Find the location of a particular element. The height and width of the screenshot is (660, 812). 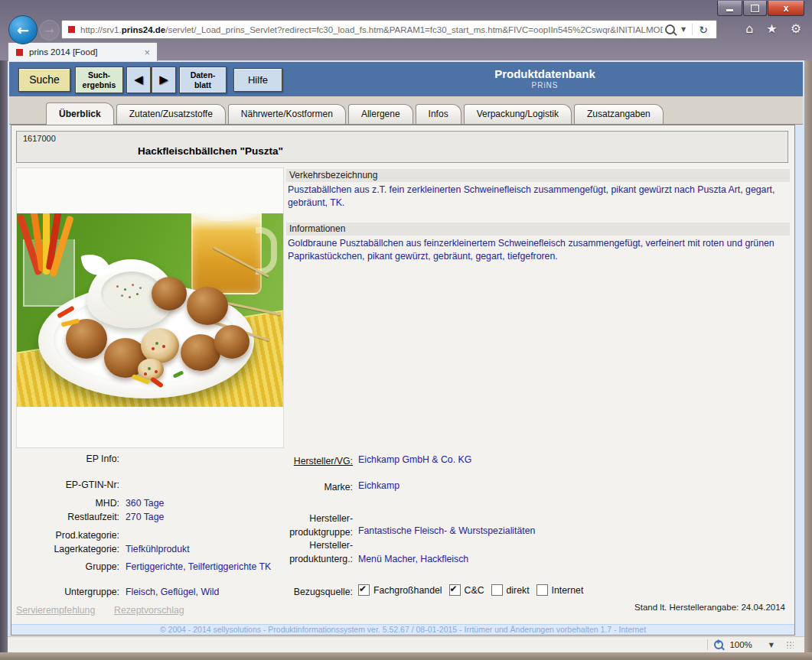

resize-grip is located at coordinates (790, 645).